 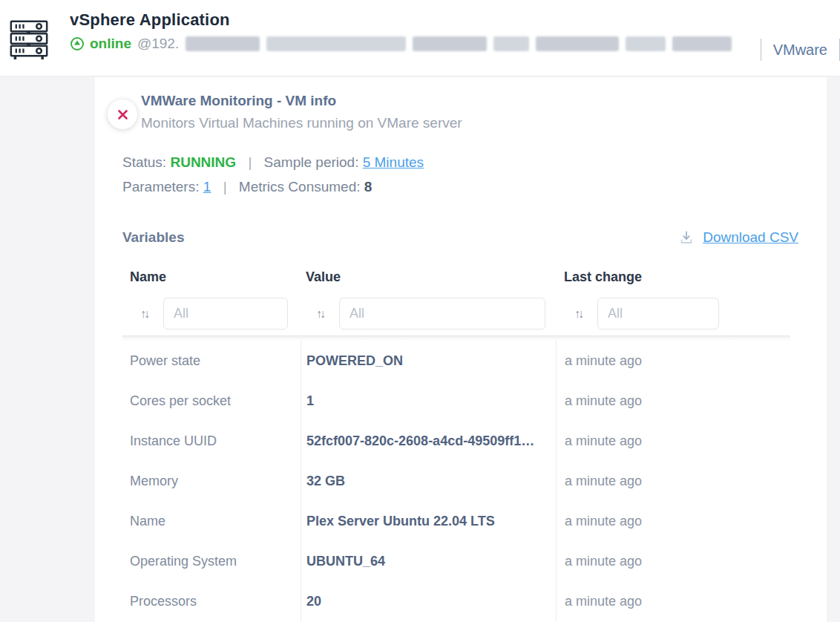 What do you see at coordinates (401, 20) in the screenshot?
I see `page-title: vSphere Application` at bounding box center [401, 20].